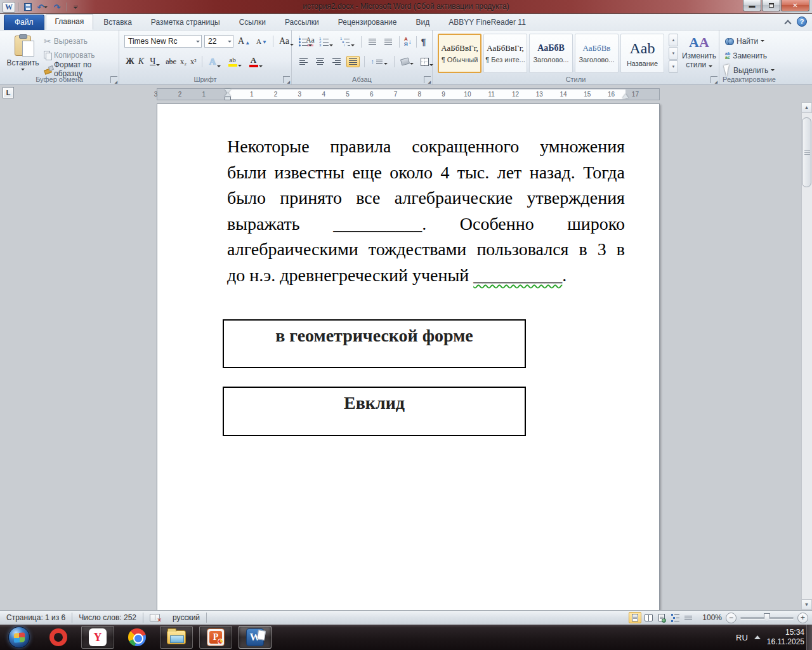 This screenshot has width=812, height=650. What do you see at coordinates (70, 22) in the screenshot?
I see `tab-home: Главная` at bounding box center [70, 22].